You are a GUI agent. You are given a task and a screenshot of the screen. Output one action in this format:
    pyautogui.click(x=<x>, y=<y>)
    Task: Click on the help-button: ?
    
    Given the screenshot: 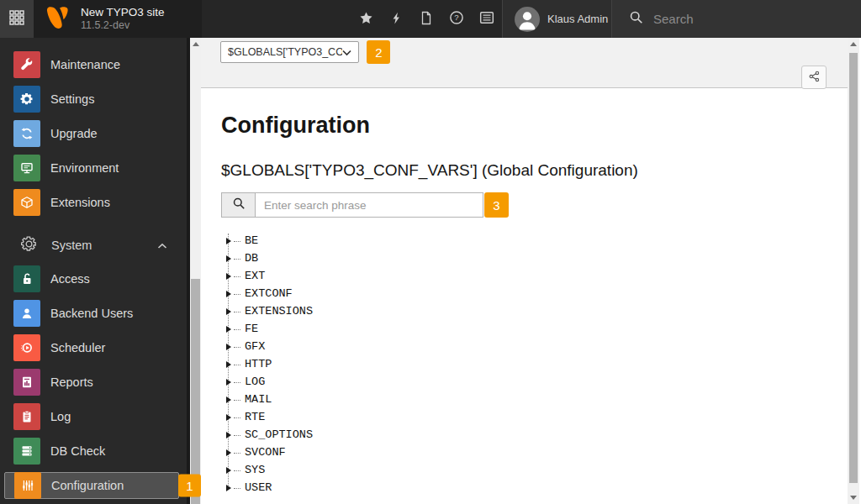 What is the action you would take?
    pyautogui.click(x=457, y=18)
    